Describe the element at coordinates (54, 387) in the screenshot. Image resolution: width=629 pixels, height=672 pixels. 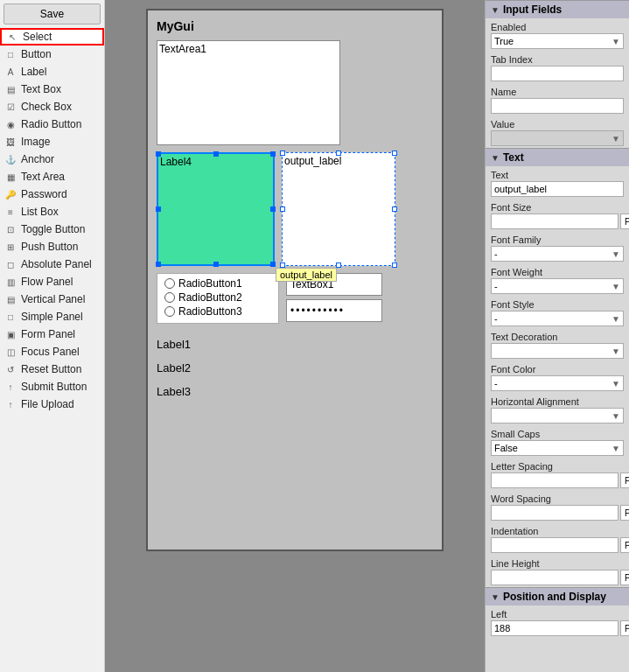
I see `sidebar-item-label-submit-button: Submit Button` at that location.